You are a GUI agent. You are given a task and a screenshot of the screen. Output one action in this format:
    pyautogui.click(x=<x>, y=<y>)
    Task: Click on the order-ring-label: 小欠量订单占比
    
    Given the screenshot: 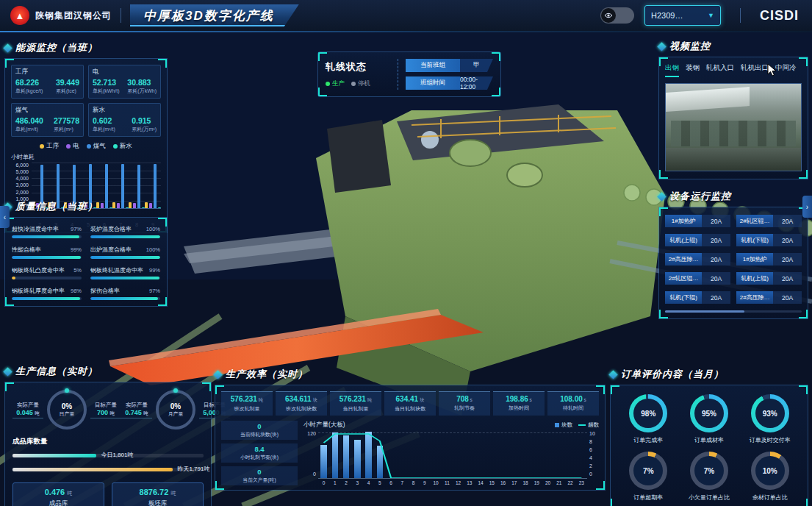 What is the action you would take?
    pyautogui.click(x=709, y=497)
    